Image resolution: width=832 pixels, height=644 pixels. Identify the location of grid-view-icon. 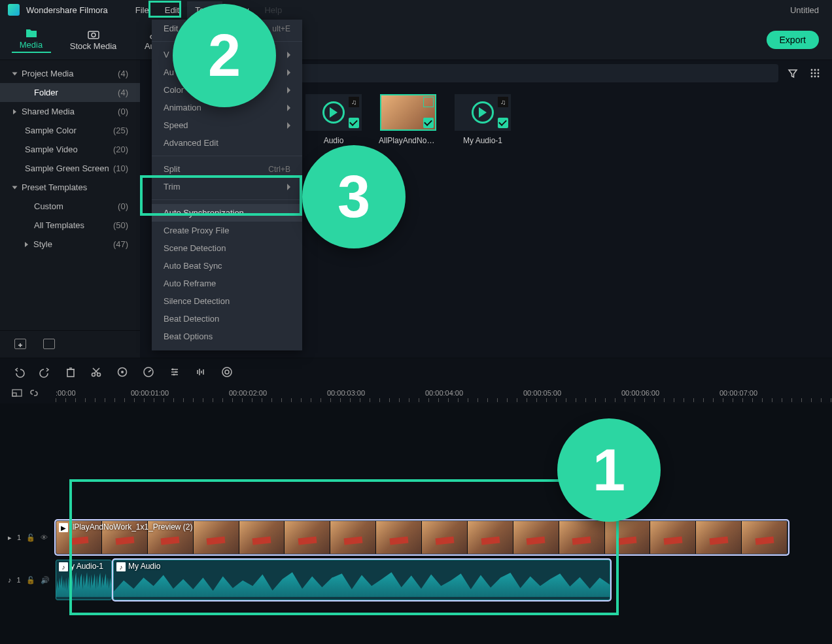
(815, 73).